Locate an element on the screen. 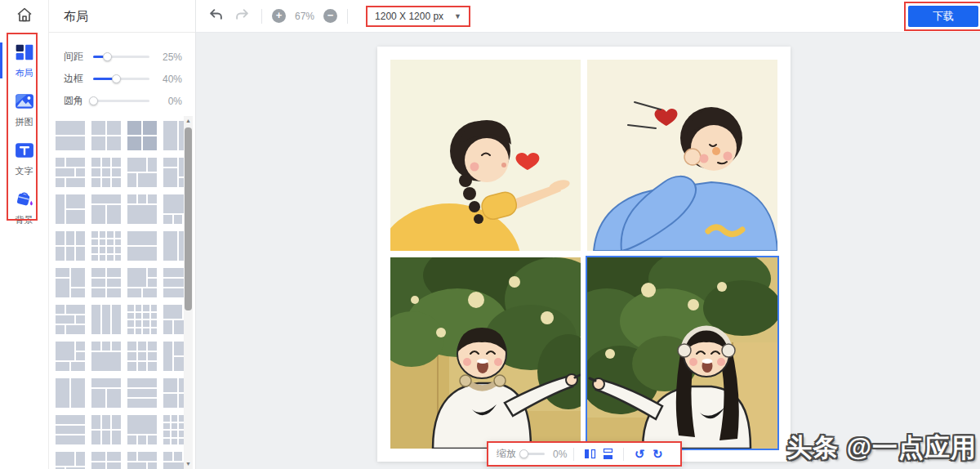 The height and width of the screenshot is (469, 980). corner-slider is located at coordinates (121, 101).